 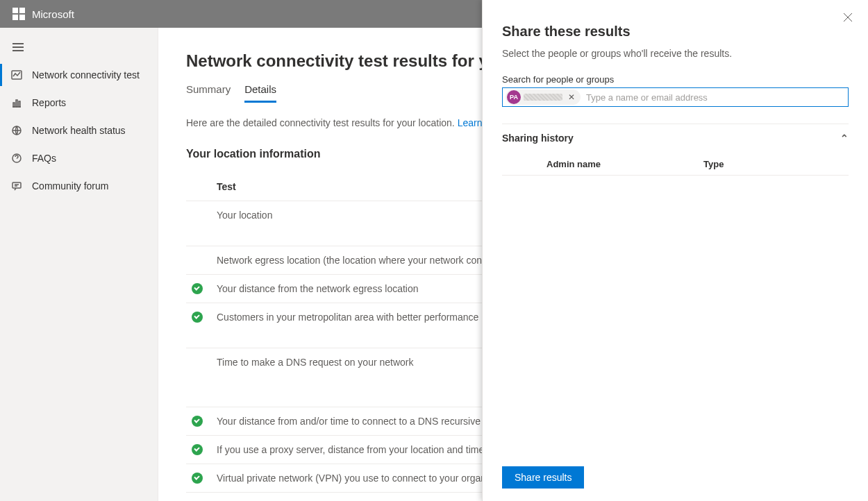 What do you see at coordinates (675, 164) in the screenshot?
I see `history-columns: Admin name Type` at bounding box center [675, 164].